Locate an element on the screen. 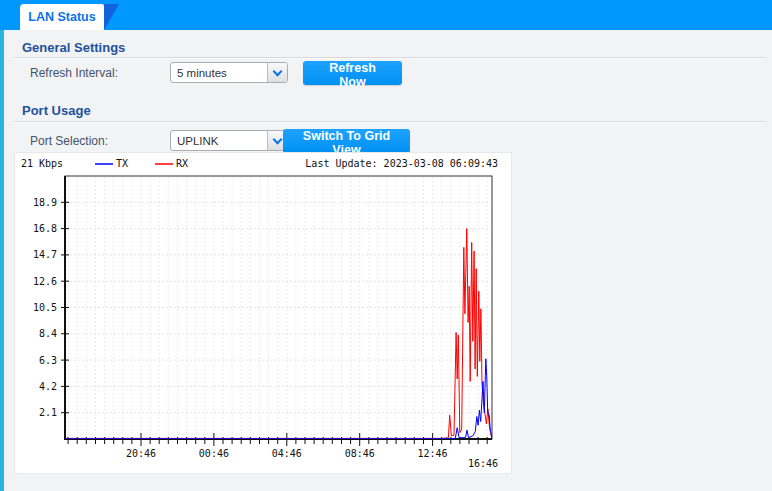 This screenshot has width=772, height=491. svg-text: 12:46 is located at coordinates (433, 454).